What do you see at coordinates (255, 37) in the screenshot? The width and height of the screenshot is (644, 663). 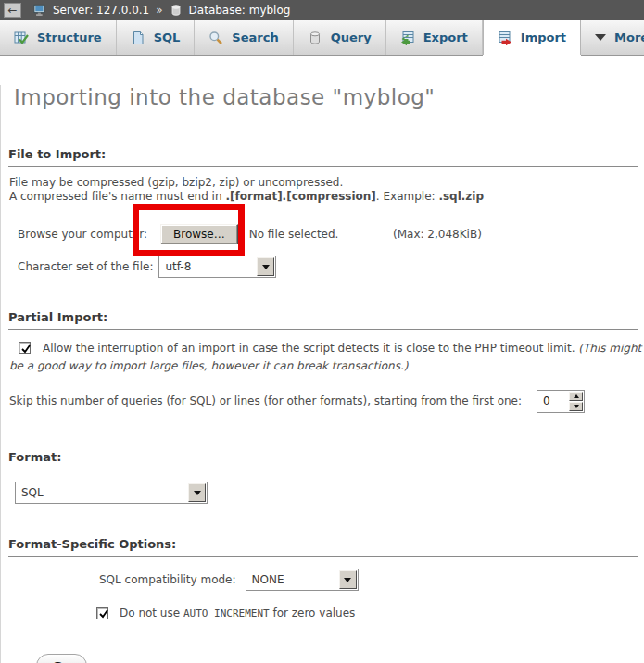 I see `tab-label: Search` at bounding box center [255, 37].